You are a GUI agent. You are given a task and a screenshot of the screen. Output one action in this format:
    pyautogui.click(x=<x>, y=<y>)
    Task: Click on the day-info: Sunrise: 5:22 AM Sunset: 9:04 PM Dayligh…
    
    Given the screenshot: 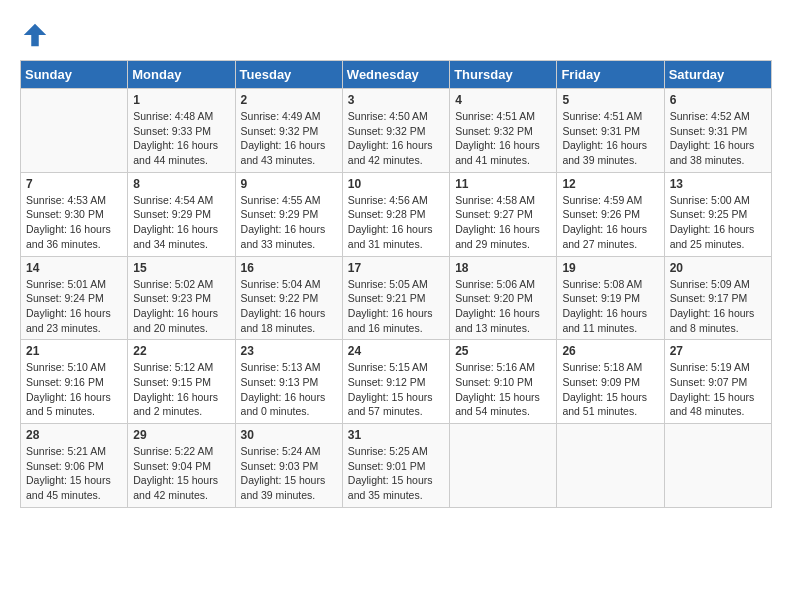 What is the action you would take?
    pyautogui.click(x=181, y=474)
    